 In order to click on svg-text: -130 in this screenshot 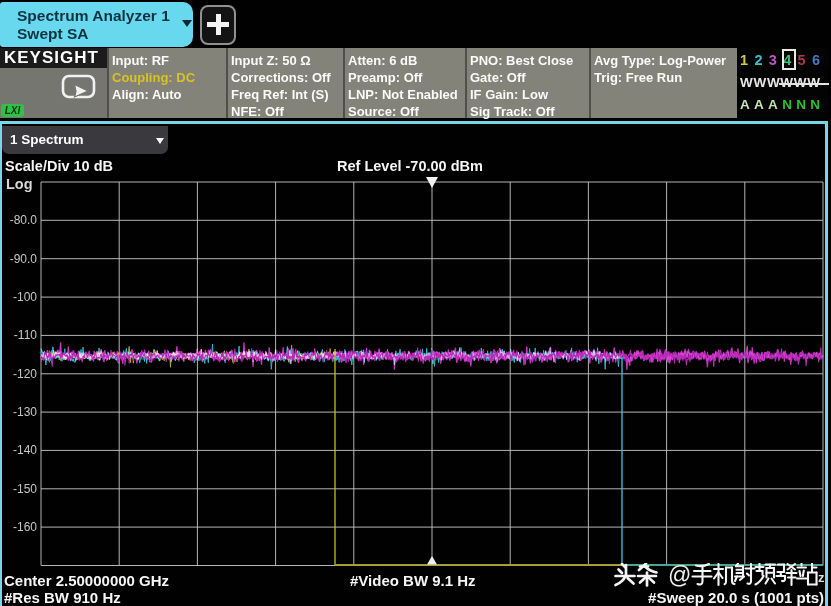, I will do `click(25, 412)`.